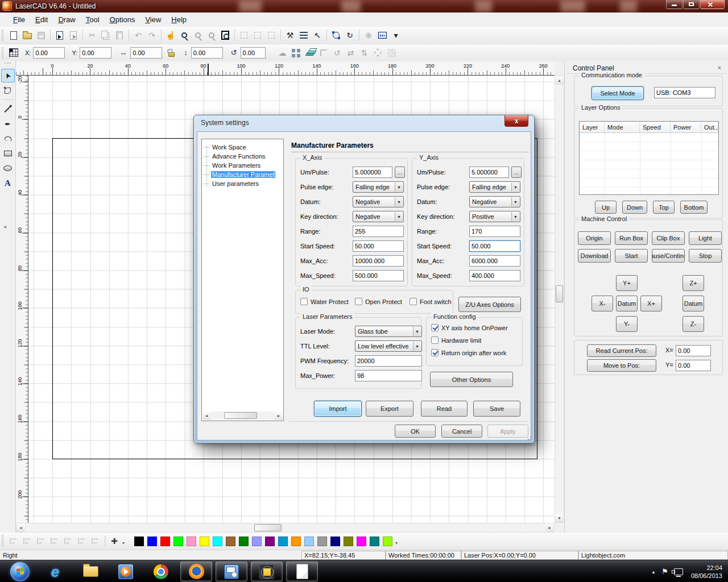 The width and height of the screenshot is (728, 582). Describe the element at coordinates (516, 172) in the screenshot. I see `y-um-pulse-more-button: ...` at that location.